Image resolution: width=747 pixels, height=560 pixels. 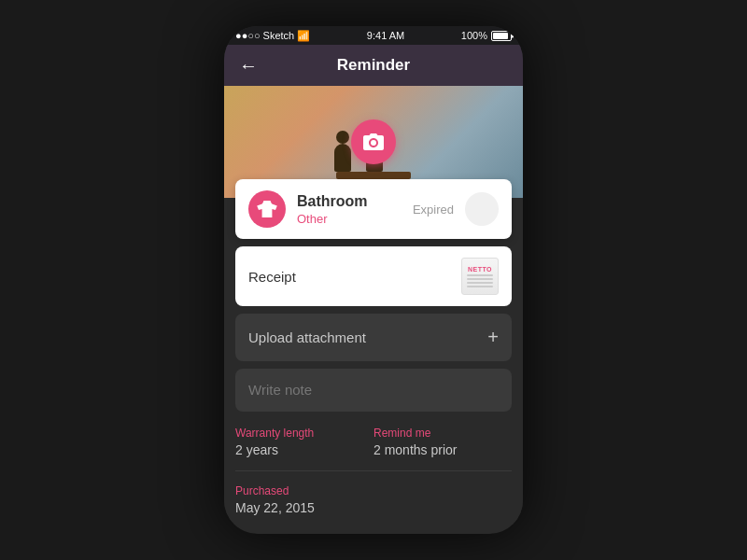 I want to click on time-display: 9:41 AM, so click(x=386, y=35).